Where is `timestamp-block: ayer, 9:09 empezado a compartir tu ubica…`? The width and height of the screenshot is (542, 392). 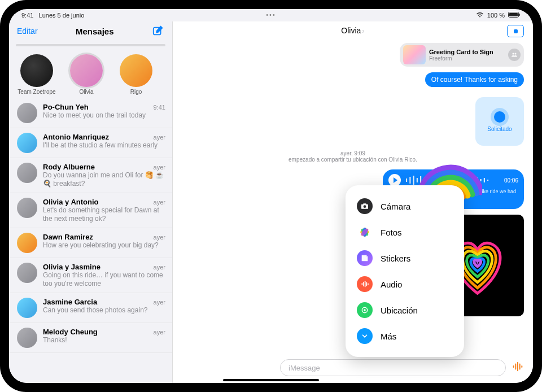 timestamp-block: ayer, 9:09 empezado a compartir tu ubica… is located at coordinates (353, 156).